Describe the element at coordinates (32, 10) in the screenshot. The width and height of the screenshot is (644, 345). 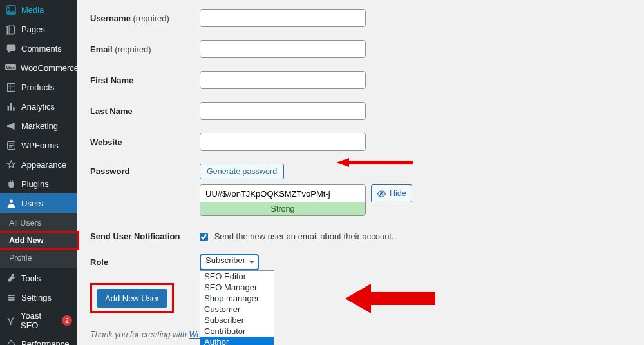
I see `sidebar-label: Media` at that location.